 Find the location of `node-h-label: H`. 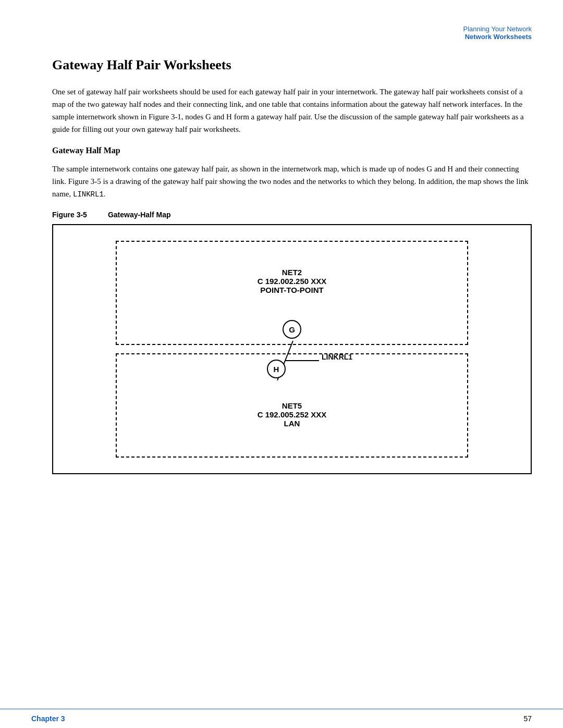

node-h-label: H is located at coordinates (276, 369).